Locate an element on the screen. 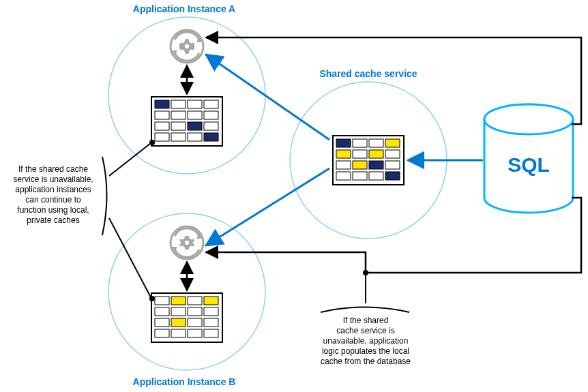 The image size is (588, 392). shared-cache-label: Shared cache service is located at coordinates (368, 74).